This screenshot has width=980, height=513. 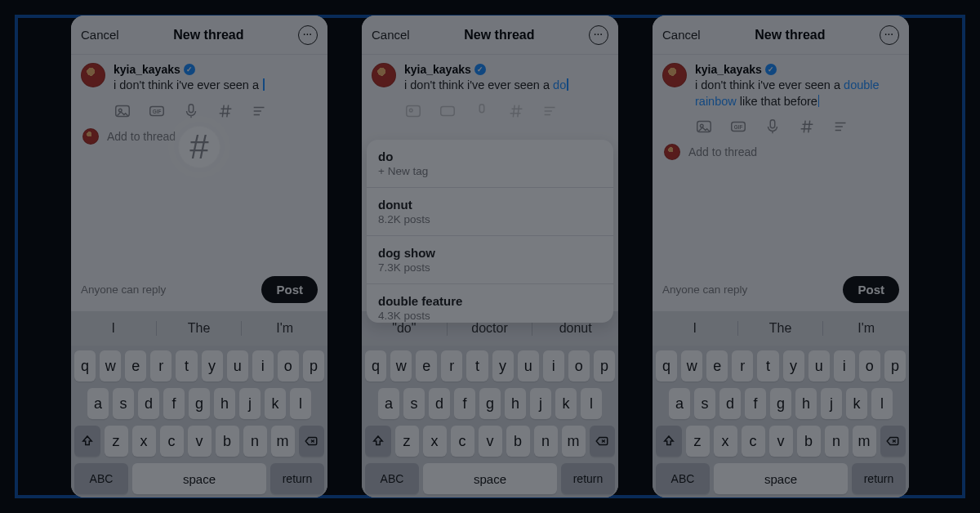 I want to click on reply-scope: Anyone can reply, so click(x=123, y=289).